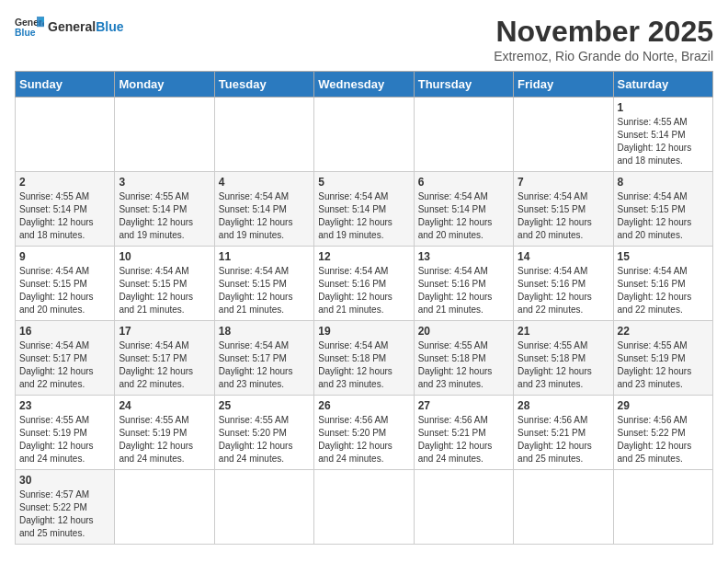  What do you see at coordinates (65, 283) in the screenshot?
I see `calendar-cell: 9Sunrise: 4:54 AM Sunset: 5:15 PM Daylig…` at bounding box center [65, 283].